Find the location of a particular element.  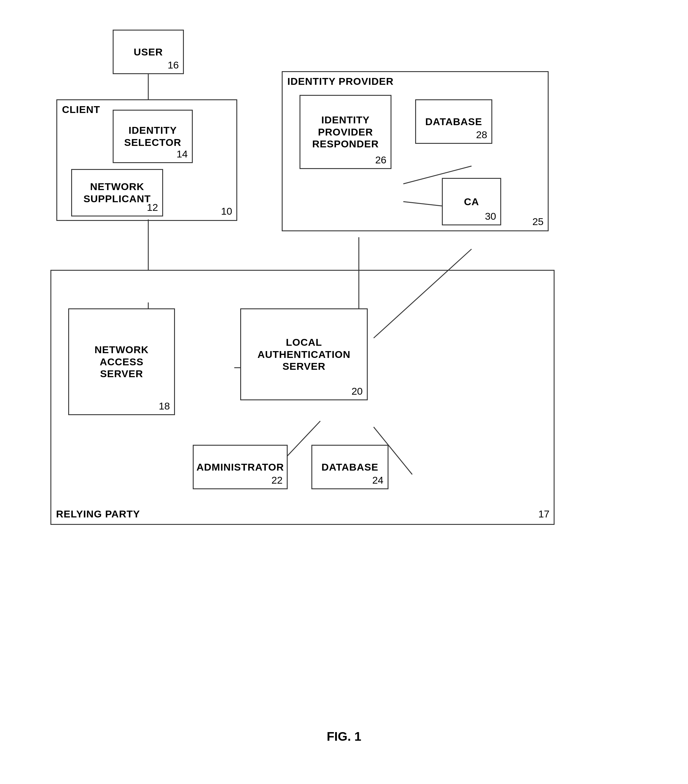

network-supplicant-box: NETWORKSUPPLICANT 12 is located at coordinates (117, 193).